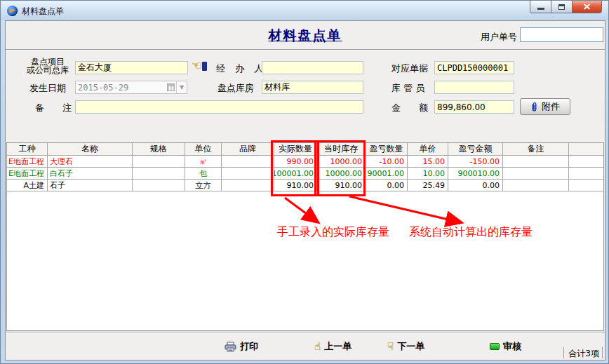  Describe the element at coordinates (410, 69) in the screenshot. I see `doc-label: 对应单据` at that location.